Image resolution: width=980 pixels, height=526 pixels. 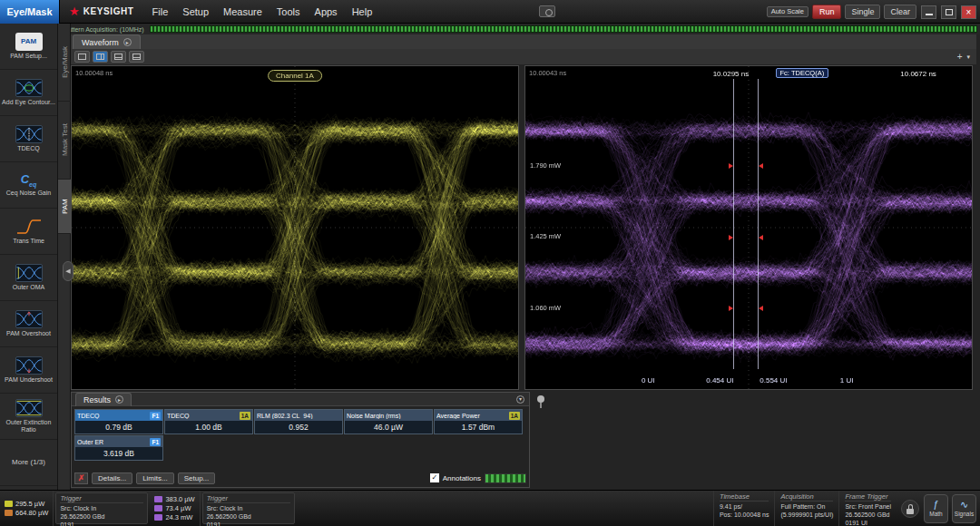 What do you see at coordinates (155, 443) in the screenshot?
I see `source-badge: F1` at bounding box center [155, 443].